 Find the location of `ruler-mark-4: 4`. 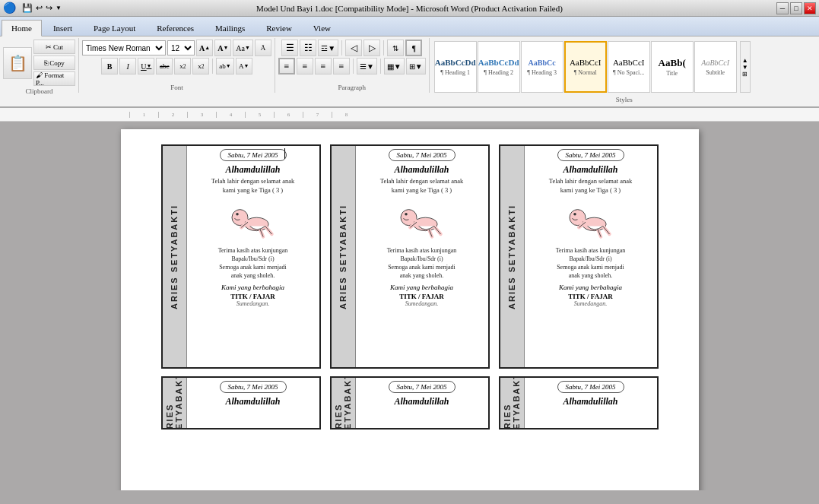

ruler-mark-4: 4 is located at coordinates (230, 115).